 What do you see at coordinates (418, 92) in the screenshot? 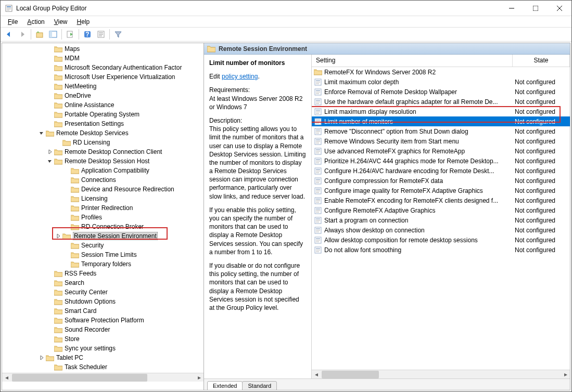
I see `setting-label: Enforce Removal of Remote Desktop Wallpa…` at bounding box center [418, 92].